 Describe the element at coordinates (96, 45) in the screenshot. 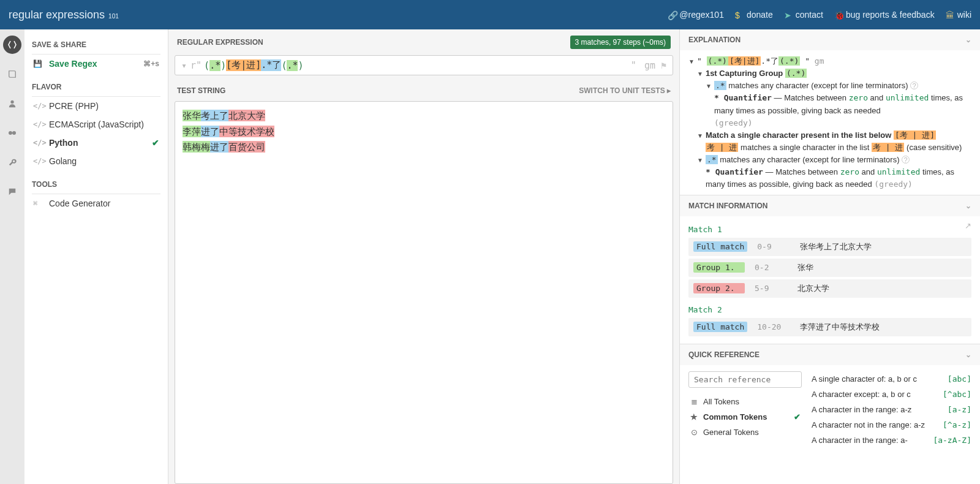

I see `sidebar-title-save: SAVE & SHARE` at that location.